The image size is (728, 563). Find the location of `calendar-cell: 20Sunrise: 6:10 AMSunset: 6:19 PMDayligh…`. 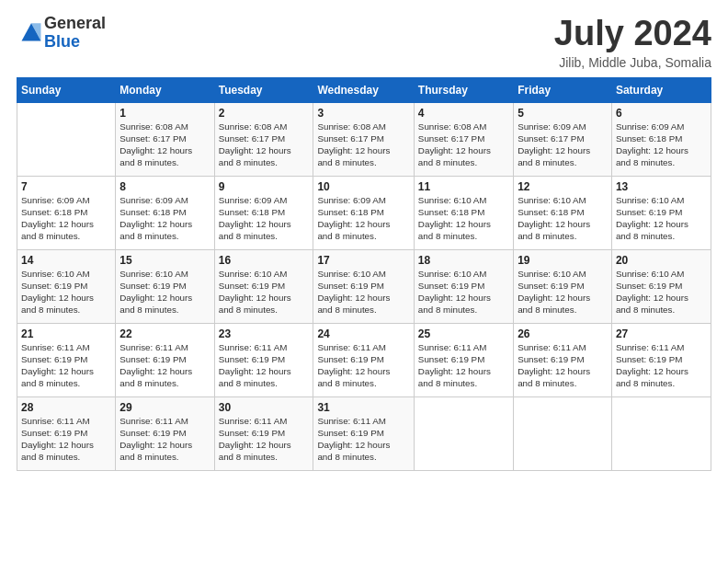

calendar-cell: 20Sunrise: 6:10 AMSunset: 6:19 PMDayligh… is located at coordinates (661, 286).